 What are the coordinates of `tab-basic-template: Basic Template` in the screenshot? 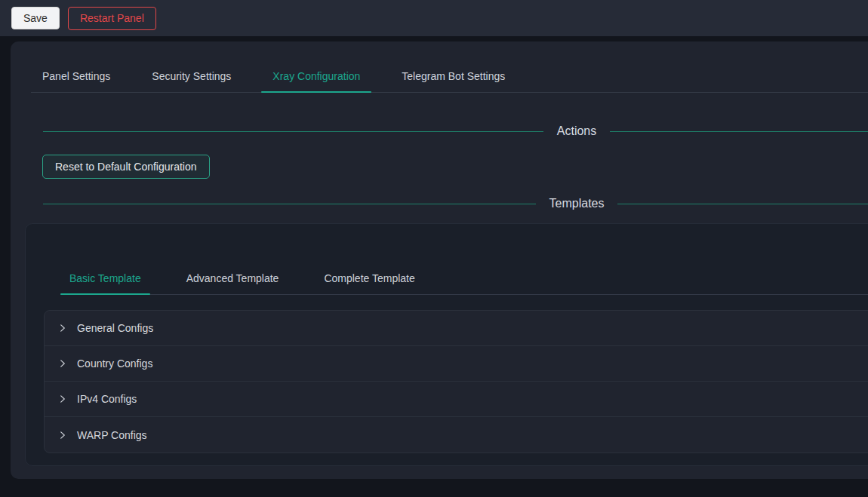 It's located at (106, 278).